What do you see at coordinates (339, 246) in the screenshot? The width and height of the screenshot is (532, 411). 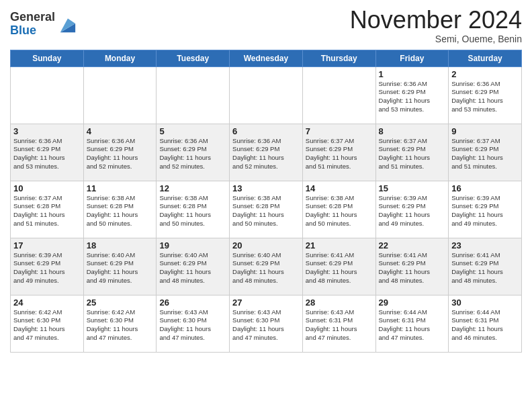 I see `day-number: 21` at bounding box center [339, 246].